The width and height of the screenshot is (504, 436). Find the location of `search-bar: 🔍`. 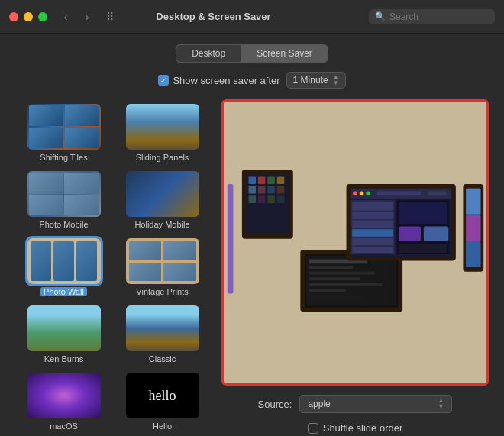

search-bar: 🔍 is located at coordinates (432, 17).